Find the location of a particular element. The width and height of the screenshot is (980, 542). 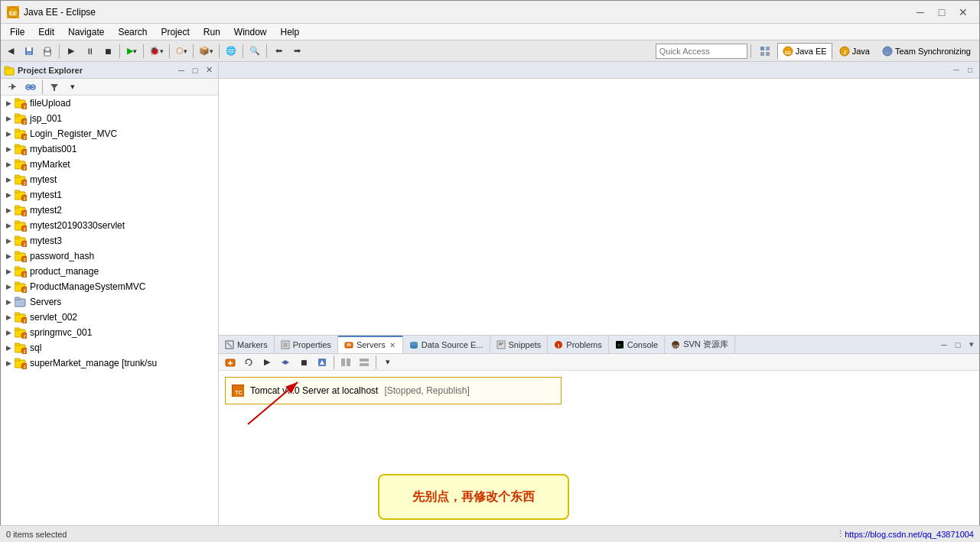

bottom-viewmenu-btn: ▾ is located at coordinates (972, 345).